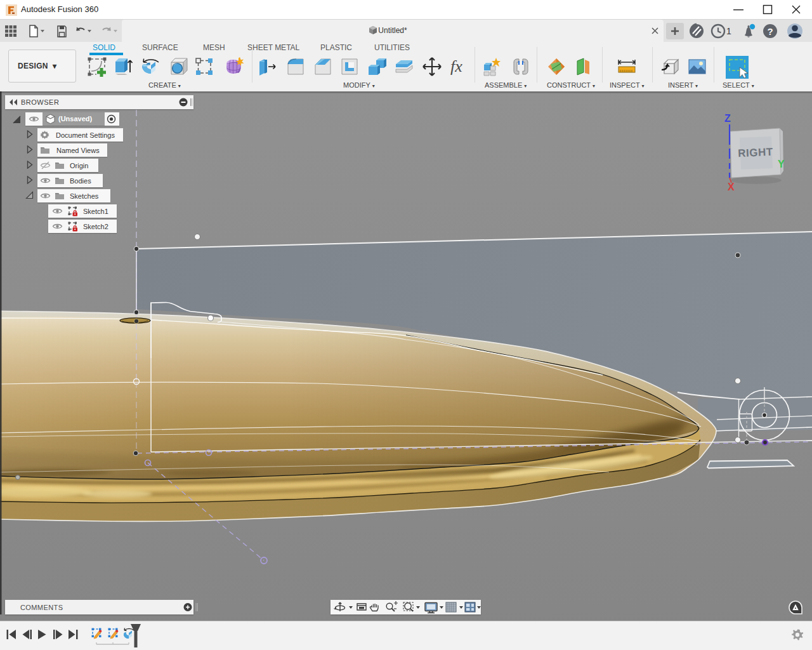 The width and height of the screenshot is (812, 650). What do you see at coordinates (731, 187) in the screenshot?
I see `svg-text: X` at bounding box center [731, 187].